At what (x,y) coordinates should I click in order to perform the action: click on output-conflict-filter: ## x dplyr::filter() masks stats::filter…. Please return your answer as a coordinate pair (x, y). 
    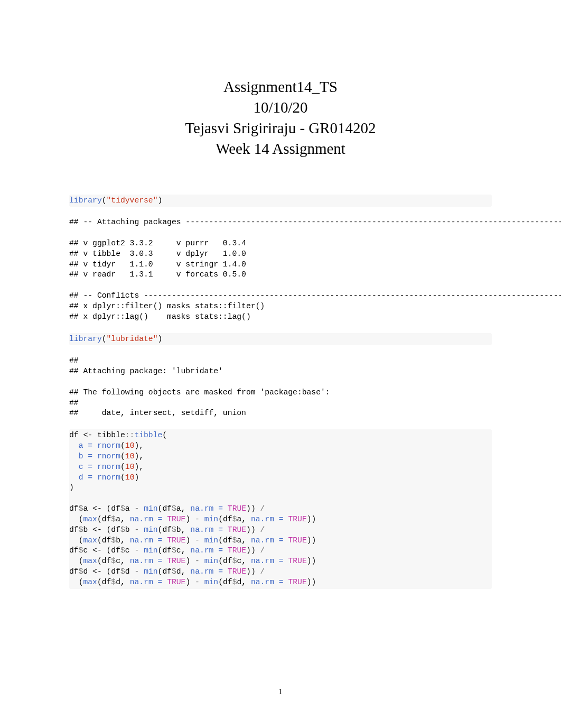
    Looking at the image, I should click on (280, 307).